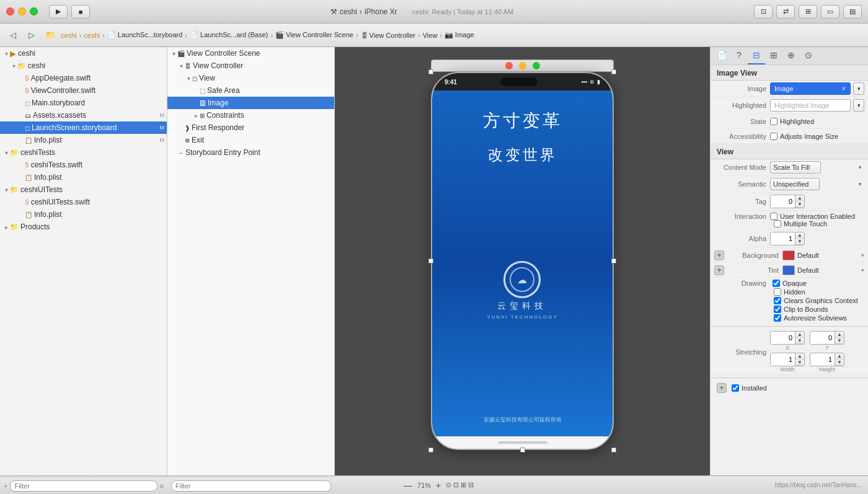  What do you see at coordinates (10, 11) in the screenshot?
I see `close-button` at bounding box center [10, 11].